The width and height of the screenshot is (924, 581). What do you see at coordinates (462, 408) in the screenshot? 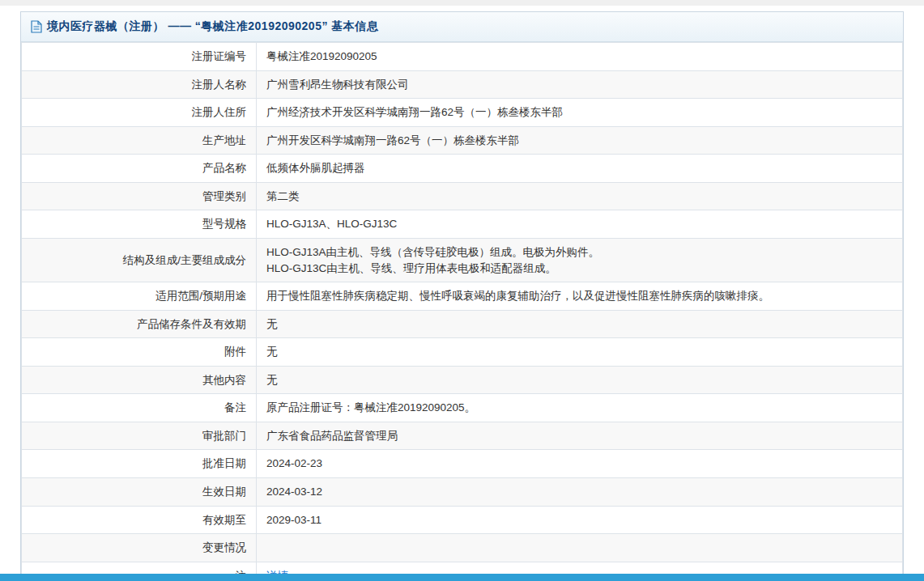
I see `table-row: 备注原产品注册证号：粤械注准20192090205。` at bounding box center [462, 408].